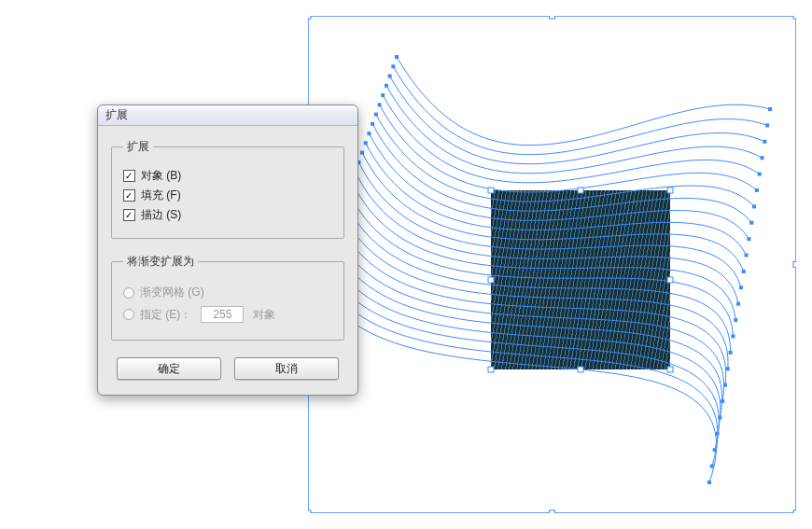 This screenshot has height=529, width=812. Describe the element at coordinates (264, 315) in the screenshot. I see `label-specify-suffix: 对象` at that location.